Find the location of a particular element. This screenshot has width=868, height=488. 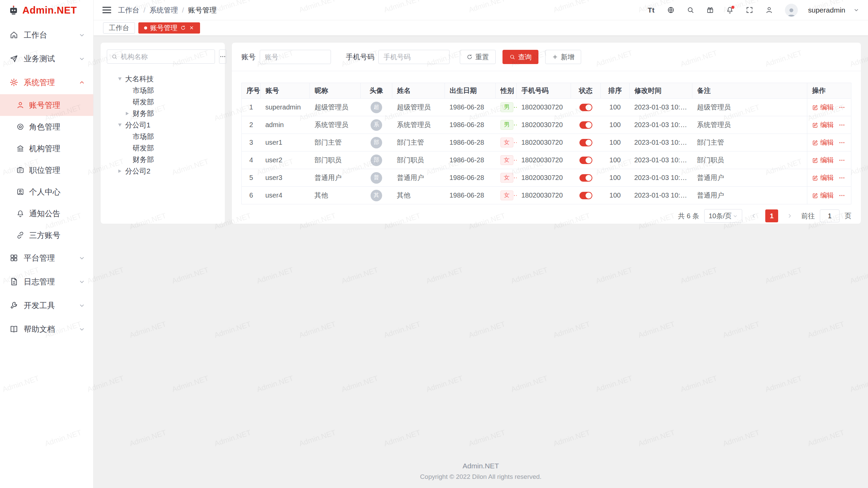

language-icon is located at coordinates (671, 10).